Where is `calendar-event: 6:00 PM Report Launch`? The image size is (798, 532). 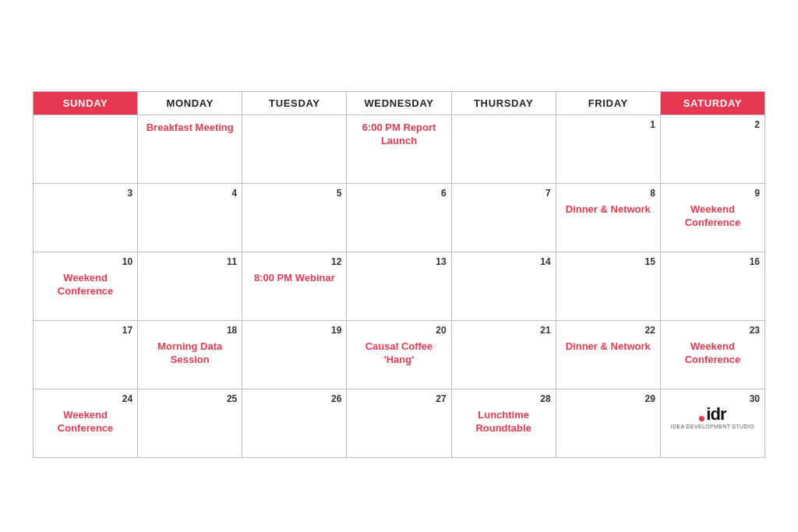 calendar-event: 6:00 PM Report Launch is located at coordinates (399, 135).